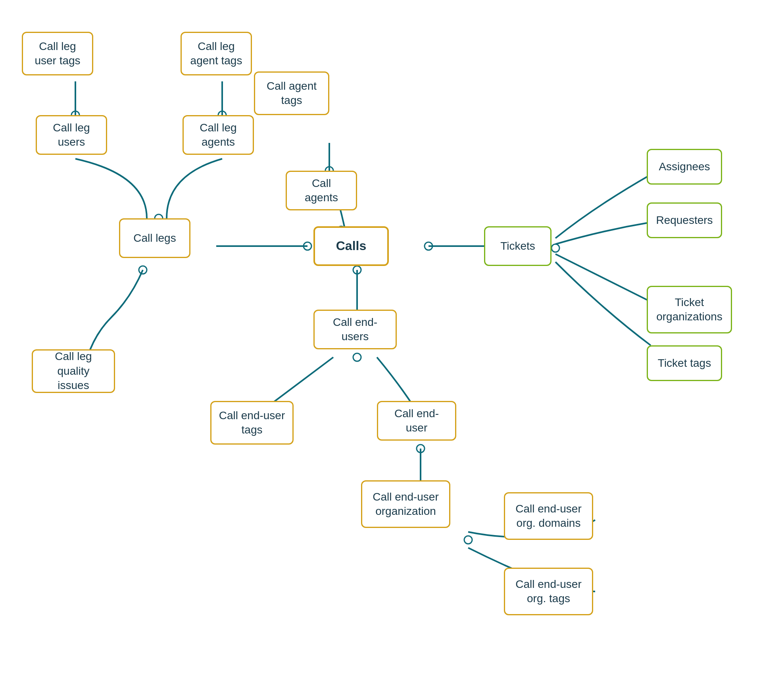 This screenshot has height=678, width=784. I want to click on call-agent-tags-node: Call agenttags, so click(292, 93).